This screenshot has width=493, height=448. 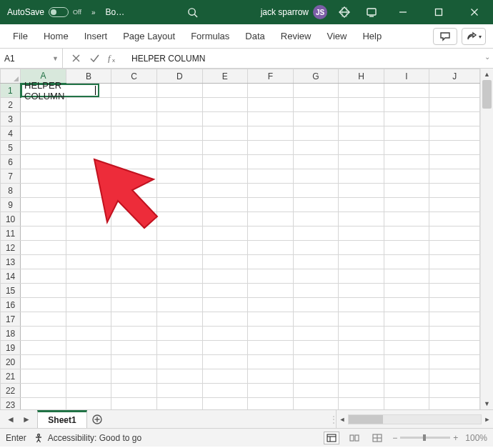 What do you see at coordinates (394, 438) in the screenshot?
I see `zoom-out-icon: −` at bounding box center [394, 438].